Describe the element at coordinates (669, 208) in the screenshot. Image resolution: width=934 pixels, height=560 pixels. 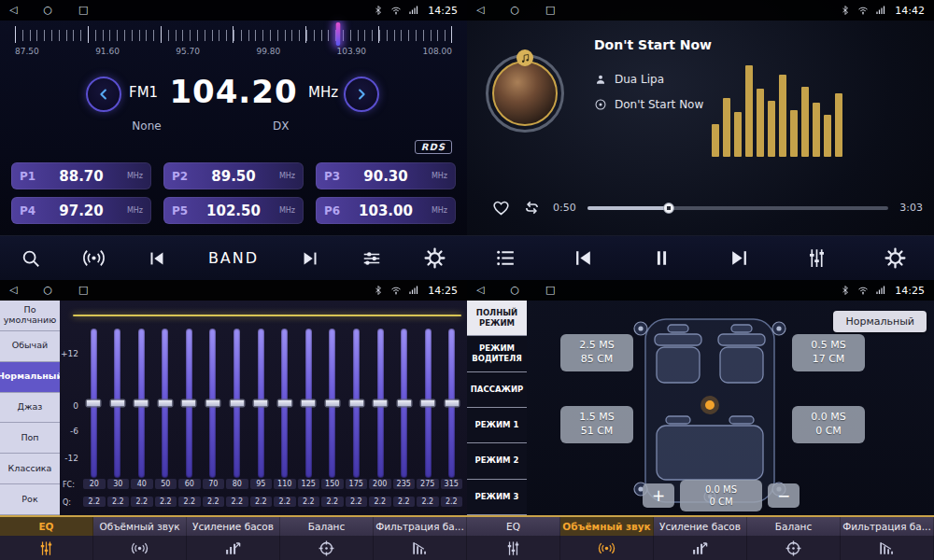
I see `progress-knob` at that location.